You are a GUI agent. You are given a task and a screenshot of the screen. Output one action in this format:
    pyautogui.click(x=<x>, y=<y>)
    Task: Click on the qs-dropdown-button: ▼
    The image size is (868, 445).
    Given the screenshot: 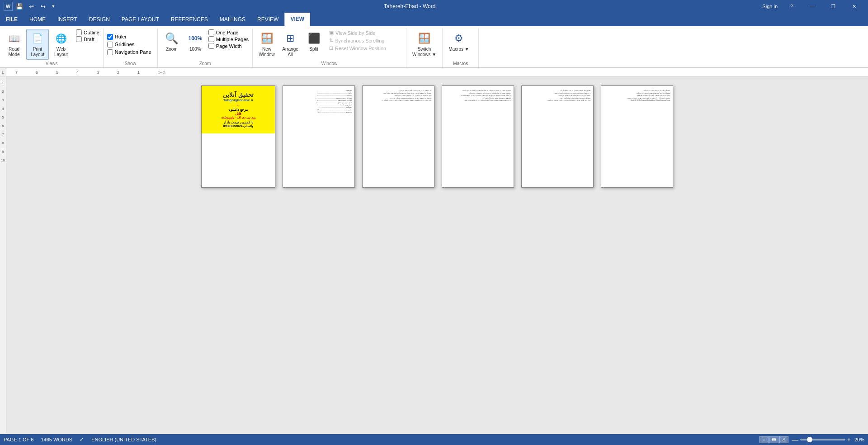 What is the action you would take?
    pyautogui.click(x=53, y=6)
    